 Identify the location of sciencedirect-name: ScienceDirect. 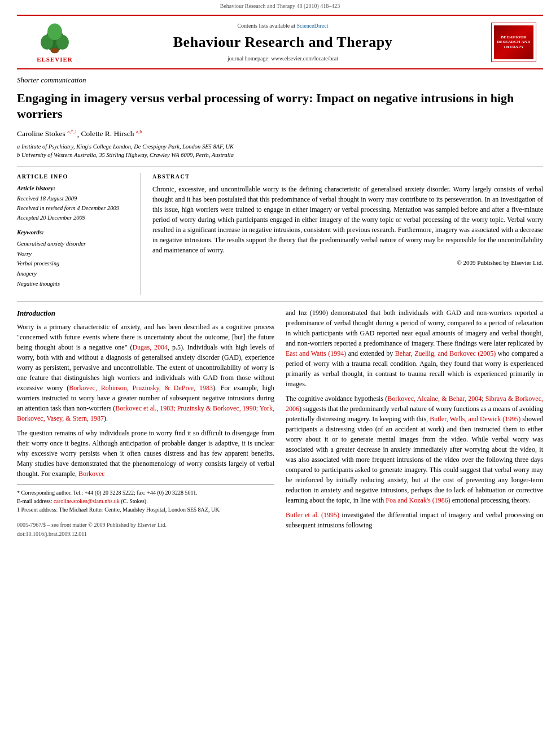
(312, 26).